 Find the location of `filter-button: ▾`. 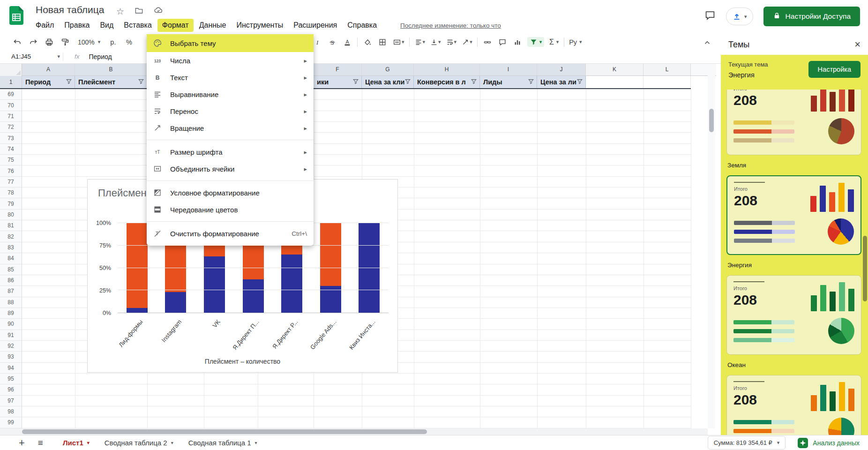

filter-button: ▾ is located at coordinates (536, 42).